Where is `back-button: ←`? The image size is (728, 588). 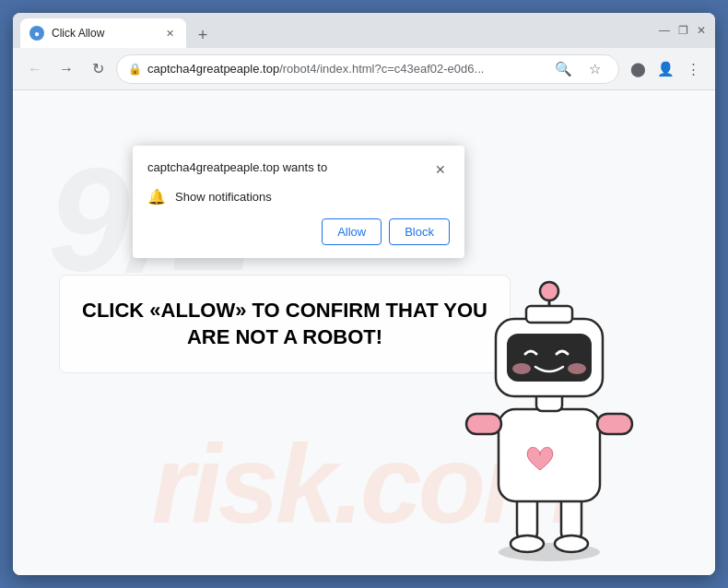
back-button: ← is located at coordinates (35, 69).